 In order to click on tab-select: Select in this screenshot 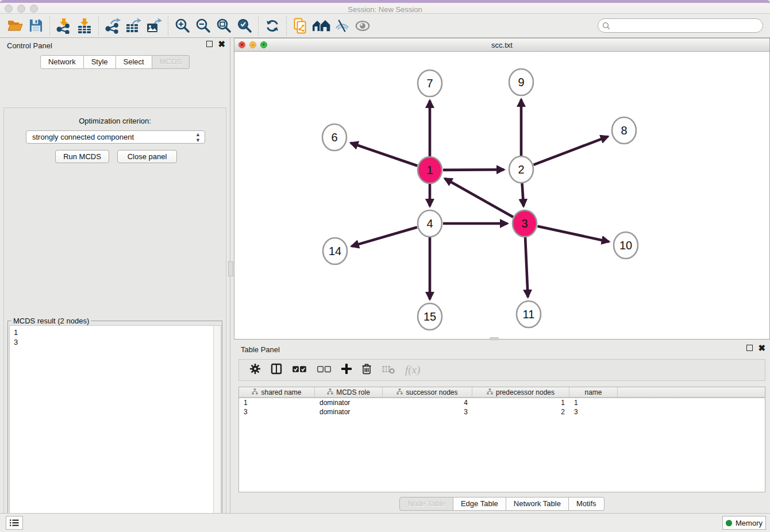, I will do `click(134, 62)`.